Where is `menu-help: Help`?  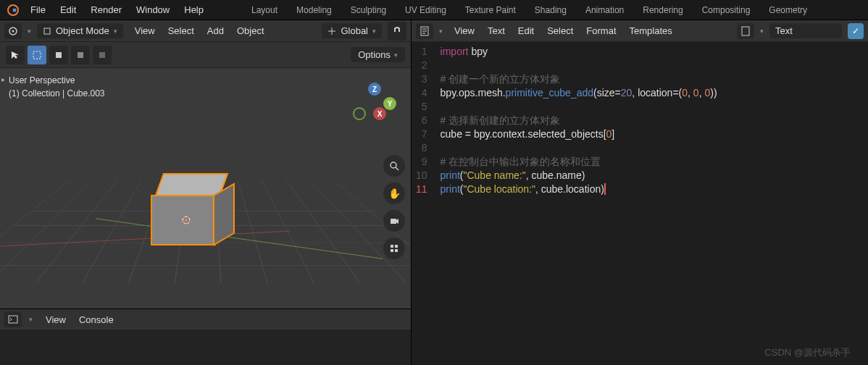 menu-help: Help is located at coordinates (194, 10).